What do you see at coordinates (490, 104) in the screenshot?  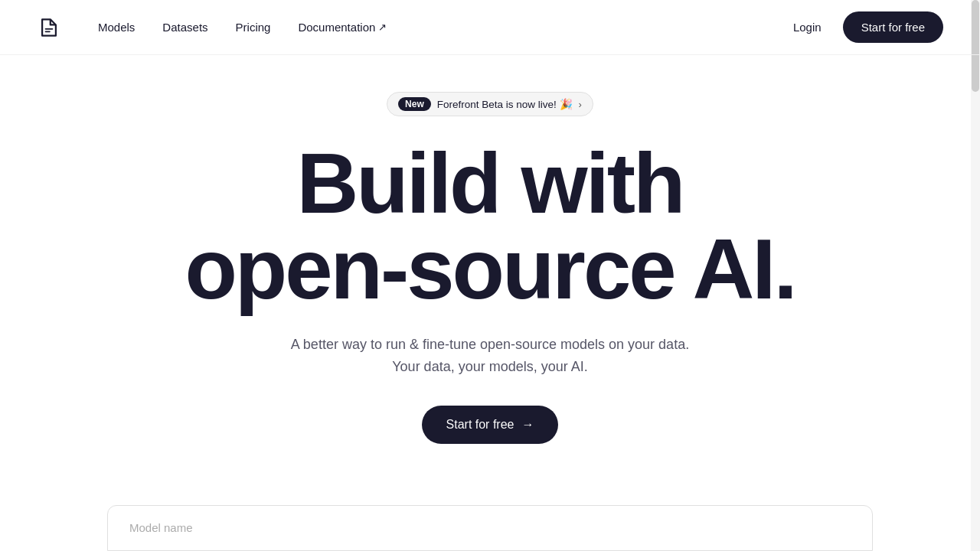 I see `announcement-badge: New Forefront Beta is now live! 🎉 ›` at bounding box center [490, 104].